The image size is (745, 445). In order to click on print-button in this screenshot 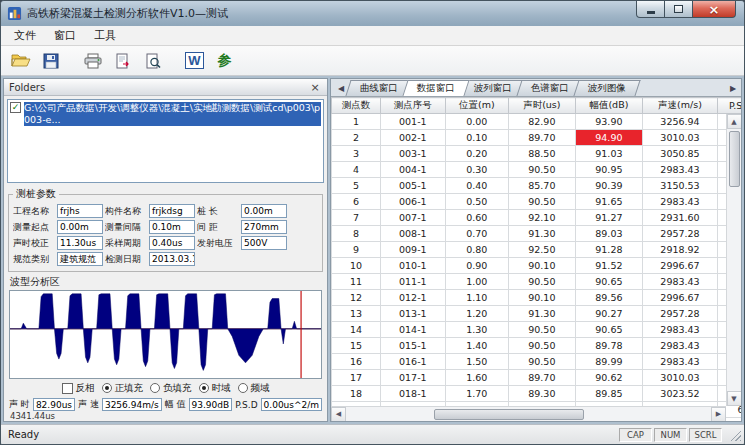, I will do `click(92, 60)`.